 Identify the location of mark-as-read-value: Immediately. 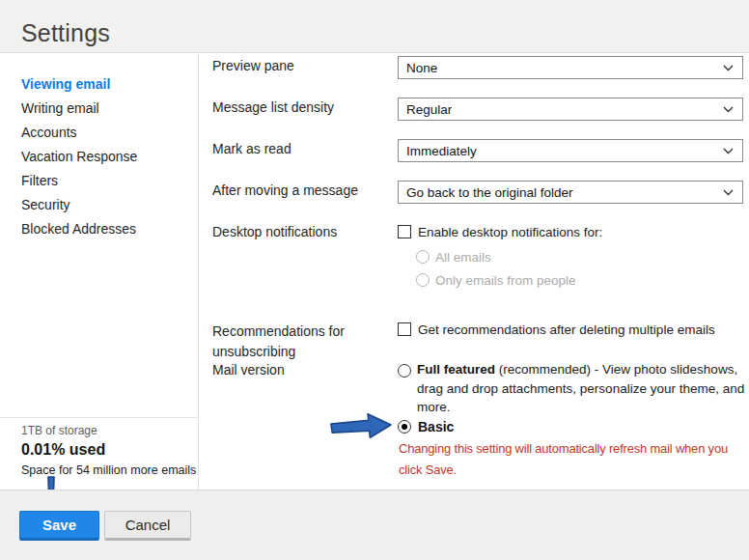
(442, 151).